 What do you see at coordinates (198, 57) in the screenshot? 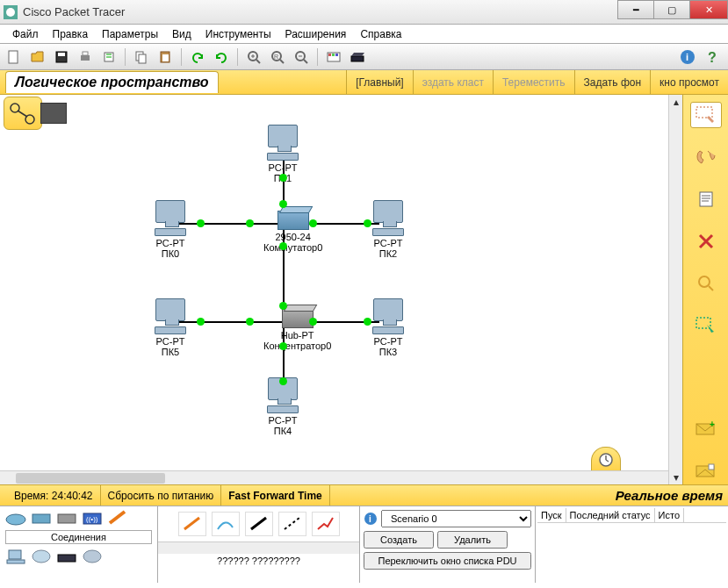
I see `undo-button` at bounding box center [198, 57].